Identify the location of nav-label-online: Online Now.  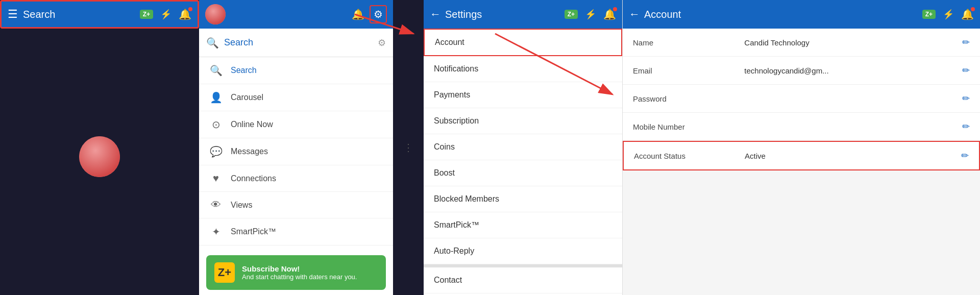
(252, 125).